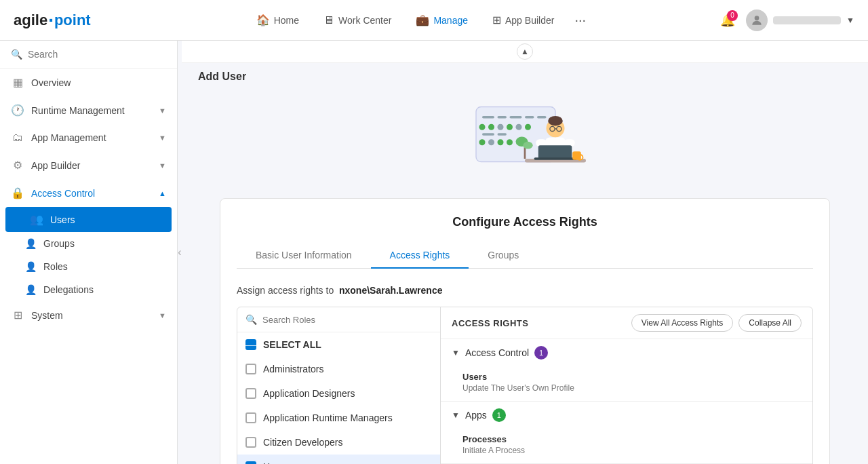 This screenshot has width=868, height=464. Describe the element at coordinates (18, 315) in the screenshot. I see `system-icon: ⊞` at that location.